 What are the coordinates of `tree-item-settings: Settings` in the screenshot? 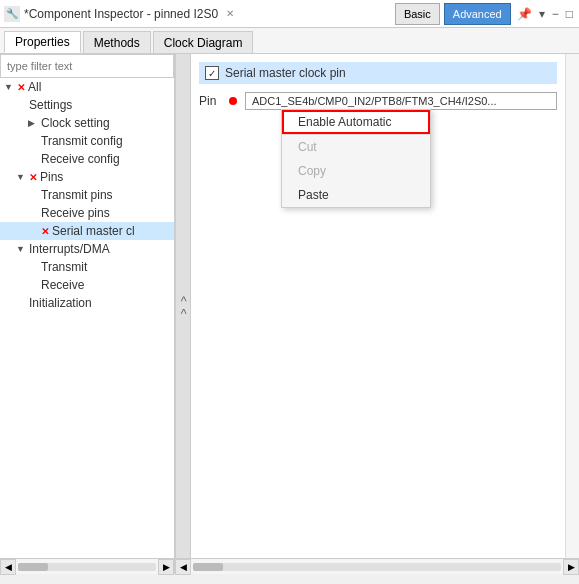 It's located at (87, 105).